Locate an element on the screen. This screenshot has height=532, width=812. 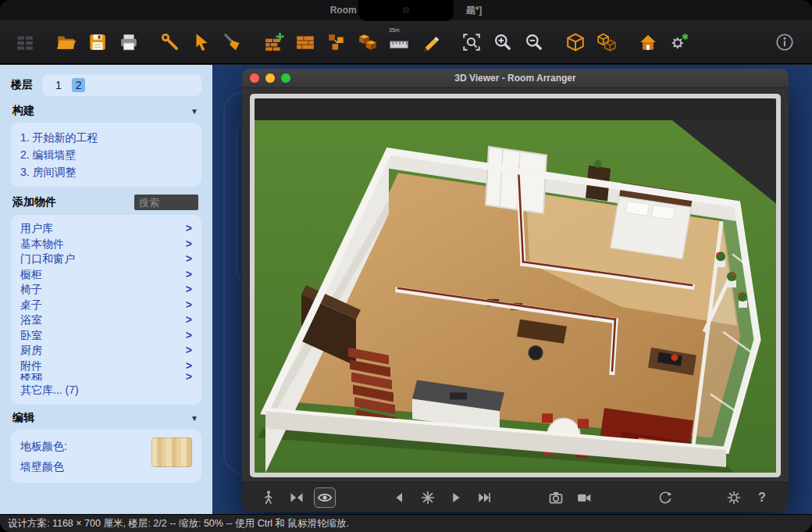
settings-icon is located at coordinates (734, 498).